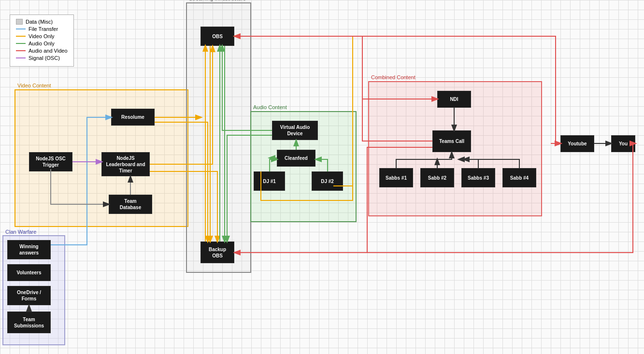 The height and width of the screenshot is (354, 644). Describe the element at coordinates (577, 144) in the screenshot. I see `node-youtube: Youtube` at that location.